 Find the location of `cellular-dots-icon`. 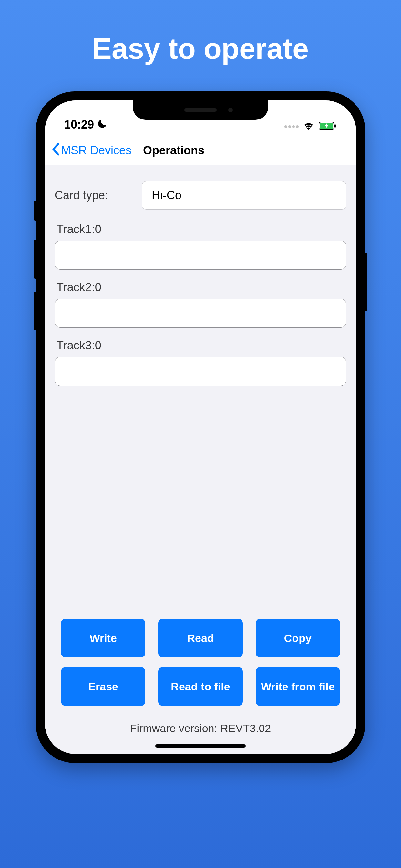

cellular-dots-icon is located at coordinates (291, 127).